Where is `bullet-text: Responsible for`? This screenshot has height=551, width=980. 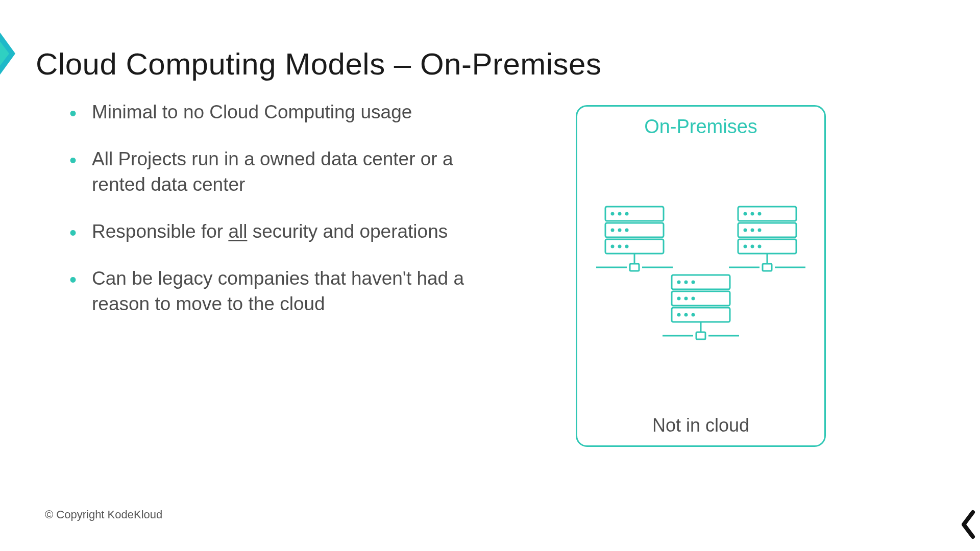
bullet-text: Responsible for is located at coordinates (160, 232).